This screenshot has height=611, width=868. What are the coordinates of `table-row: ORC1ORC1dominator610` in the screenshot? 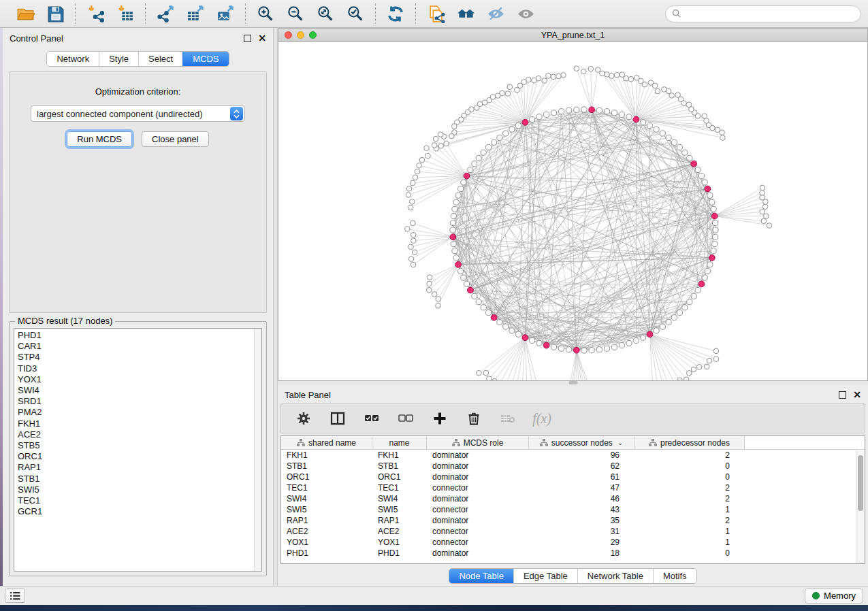 It's located at (573, 477).